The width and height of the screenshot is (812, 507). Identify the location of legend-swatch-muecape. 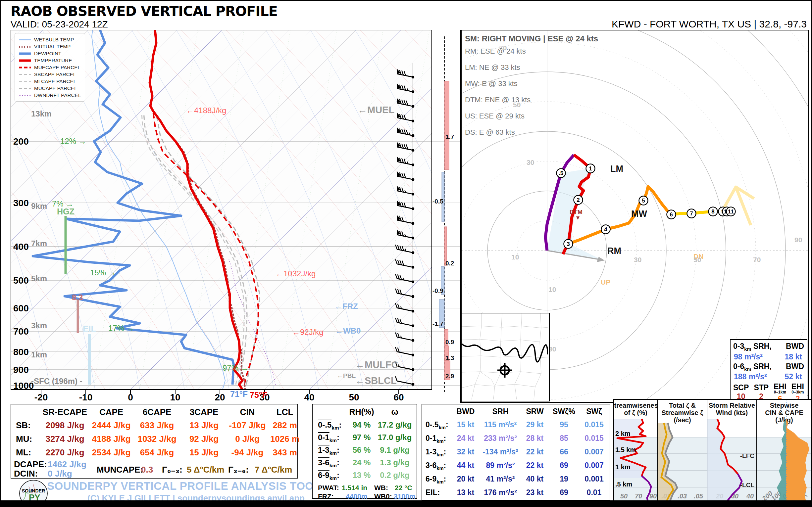
(25, 67).